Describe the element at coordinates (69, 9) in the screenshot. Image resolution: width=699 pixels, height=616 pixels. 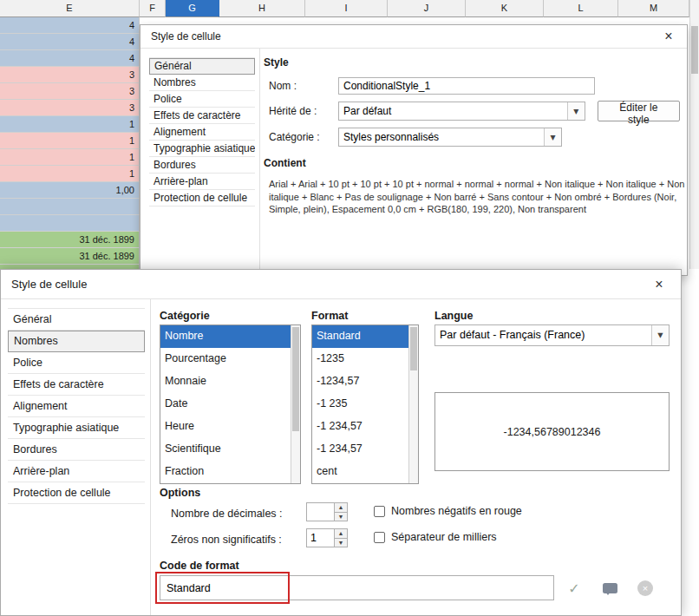
I see `column-header-e: E` at that location.